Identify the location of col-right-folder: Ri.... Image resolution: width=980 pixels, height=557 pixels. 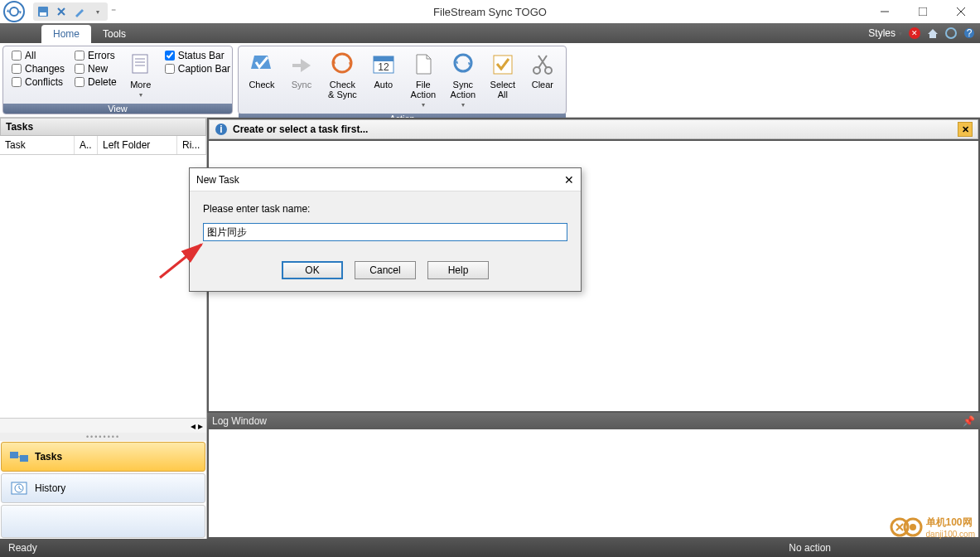
(192, 145).